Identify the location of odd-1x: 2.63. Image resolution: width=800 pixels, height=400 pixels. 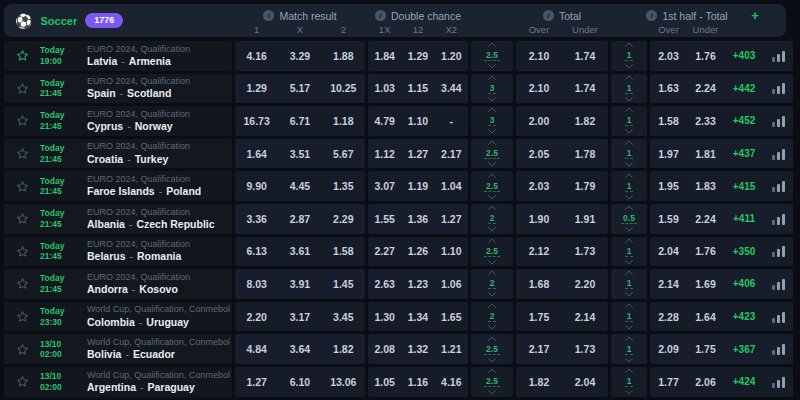
(384, 284).